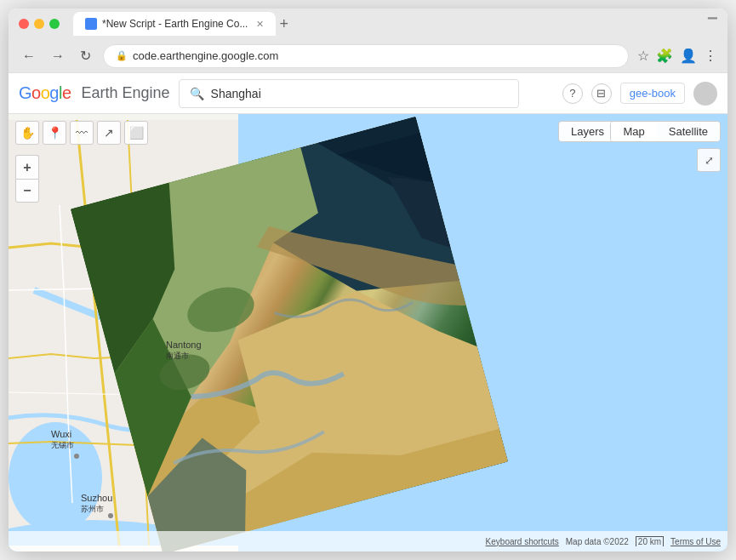 The width and height of the screenshot is (736, 560). I want to click on tab-close-icon: ✕, so click(260, 24).